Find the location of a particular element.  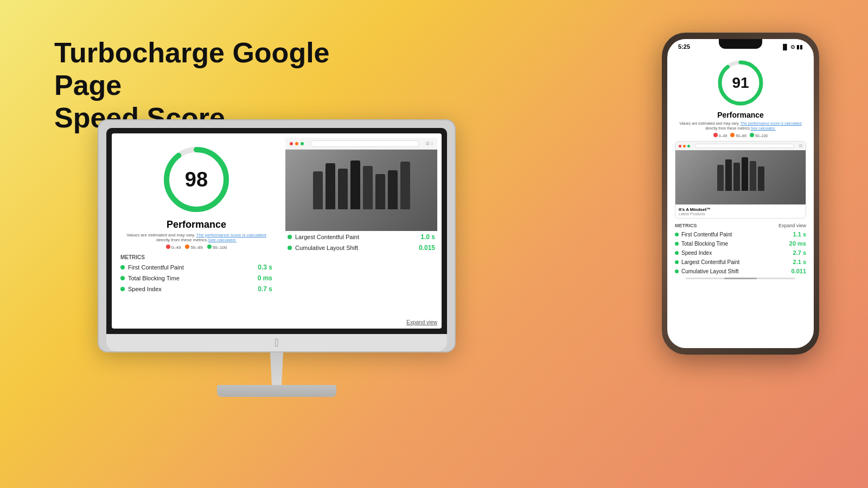

phone-preview-toolbar: ⊡ is located at coordinates (741, 146).